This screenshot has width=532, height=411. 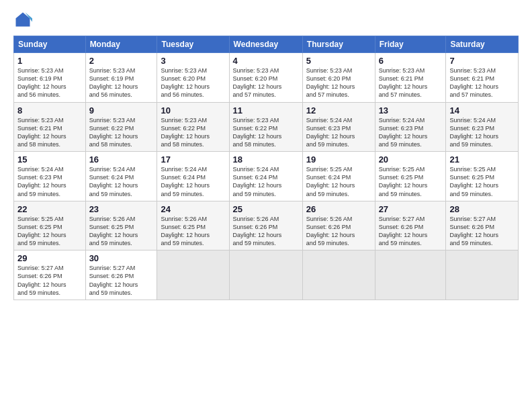 What do you see at coordinates (339, 78) in the screenshot?
I see `calendar-cell: 5Sunrise: 5:23 AM Sunset: 6:20 PM Daylig…` at bounding box center [339, 78].